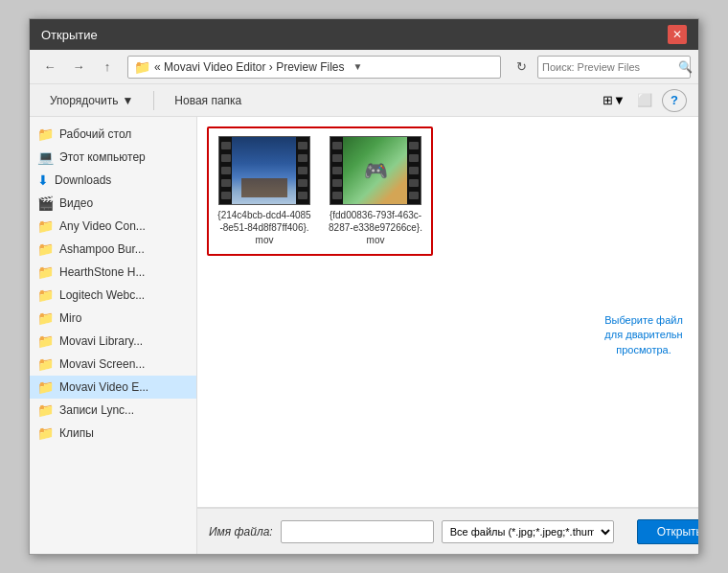  I want to click on search-input, so click(608, 67).